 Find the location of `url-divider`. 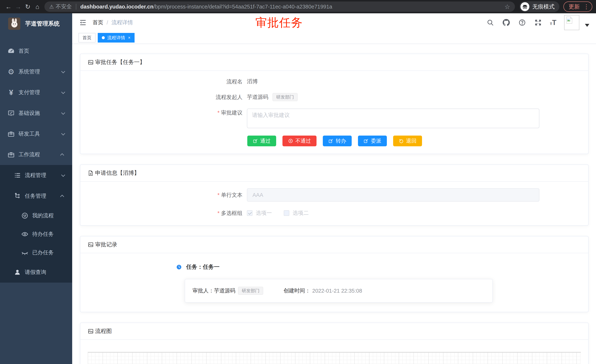

url-divider is located at coordinates (76, 7).